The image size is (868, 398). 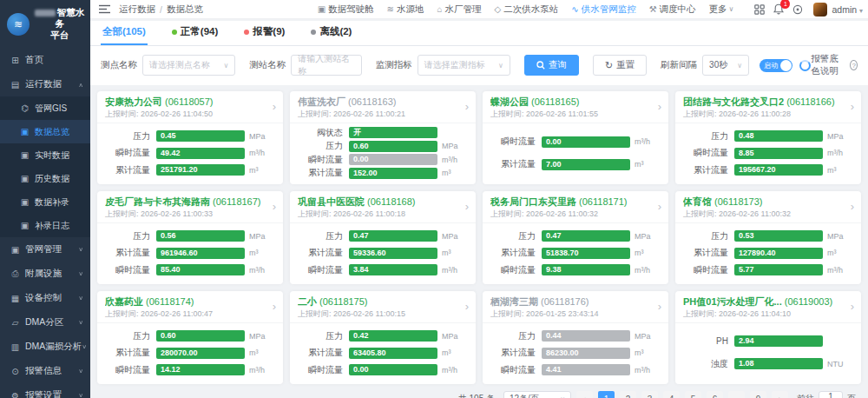 I want to click on page-number-button: 6, so click(x=715, y=395).